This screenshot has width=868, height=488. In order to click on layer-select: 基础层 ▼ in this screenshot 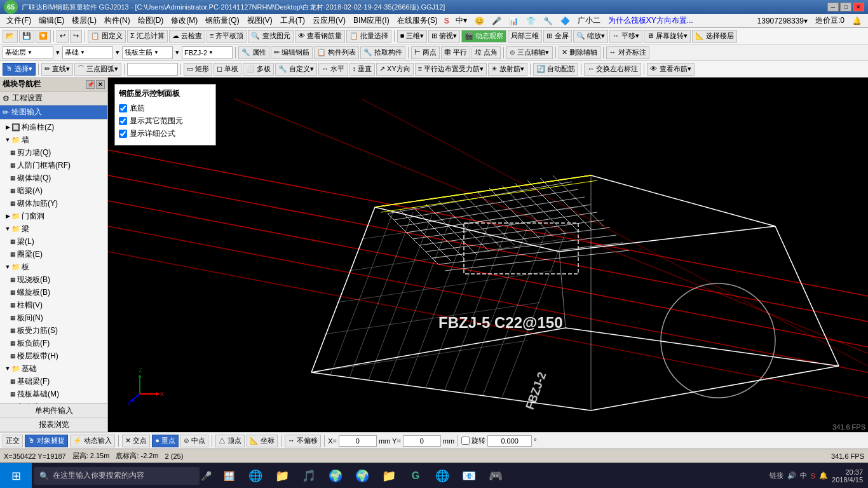, I will do `click(28, 53)`.